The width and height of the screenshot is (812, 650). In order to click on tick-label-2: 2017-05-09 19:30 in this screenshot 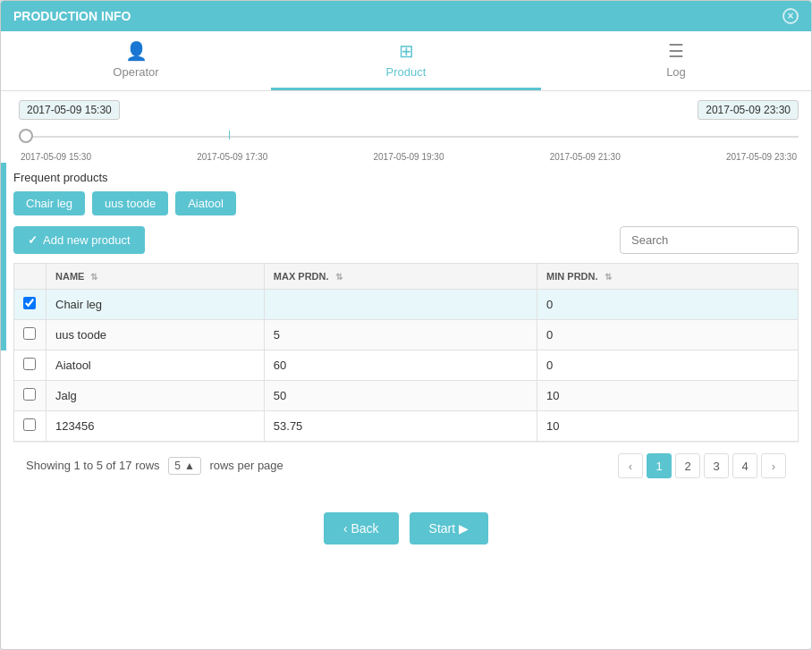, I will do `click(410, 157)`.